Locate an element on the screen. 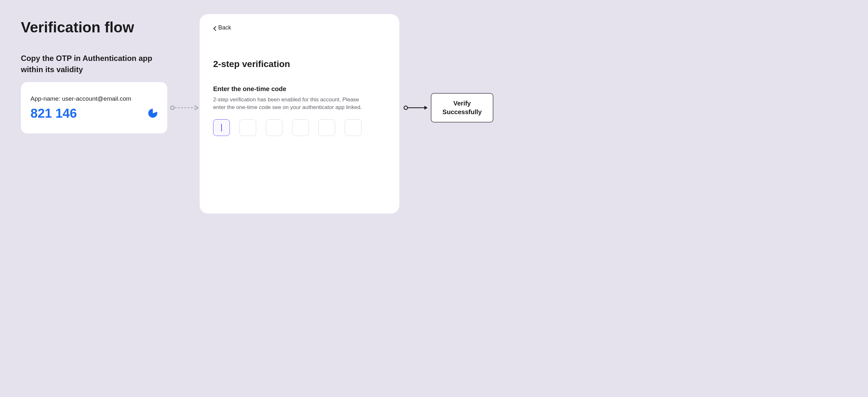  otp-code: 821 146 is located at coordinates (54, 113).